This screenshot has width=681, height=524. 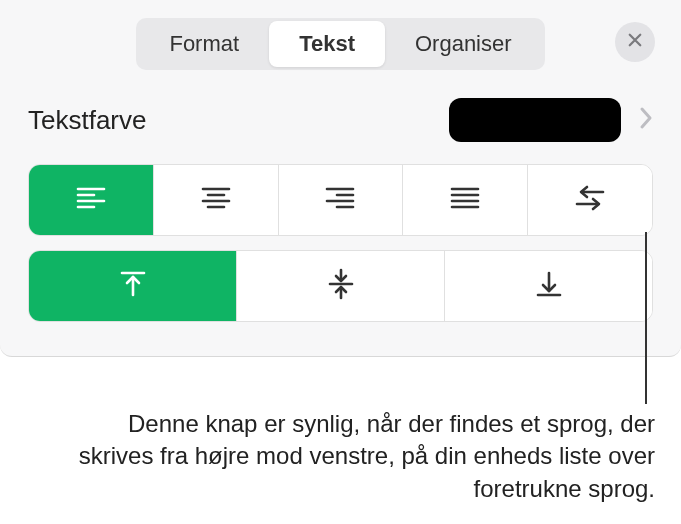 What do you see at coordinates (340, 200) in the screenshot?
I see `horizontal-alignment-row` at bounding box center [340, 200].